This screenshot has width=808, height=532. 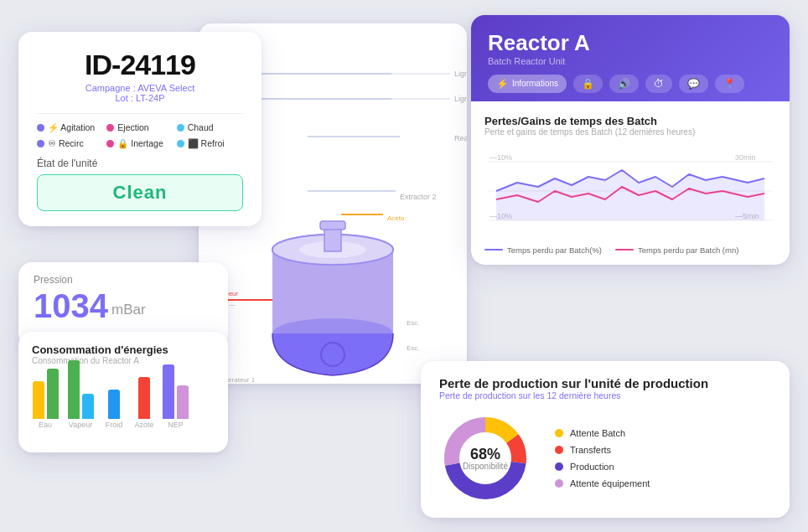 What do you see at coordinates (485, 458) in the screenshot?
I see `donut-wrap: 68% Disponibilité` at bounding box center [485, 458].